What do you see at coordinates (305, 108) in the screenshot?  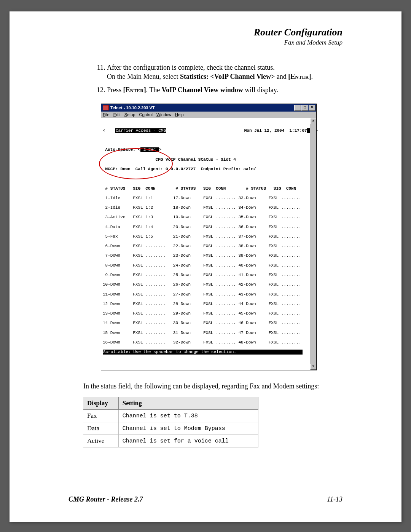 I see `window-buttons: _ □ ×` at bounding box center [305, 108].